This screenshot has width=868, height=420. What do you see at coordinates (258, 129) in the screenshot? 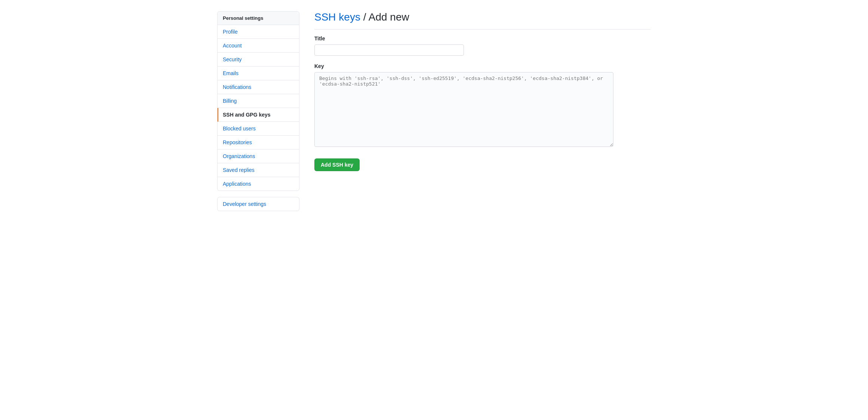
I see `sidebar-item-blocked-users: Blocked users` at bounding box center [258, 129].